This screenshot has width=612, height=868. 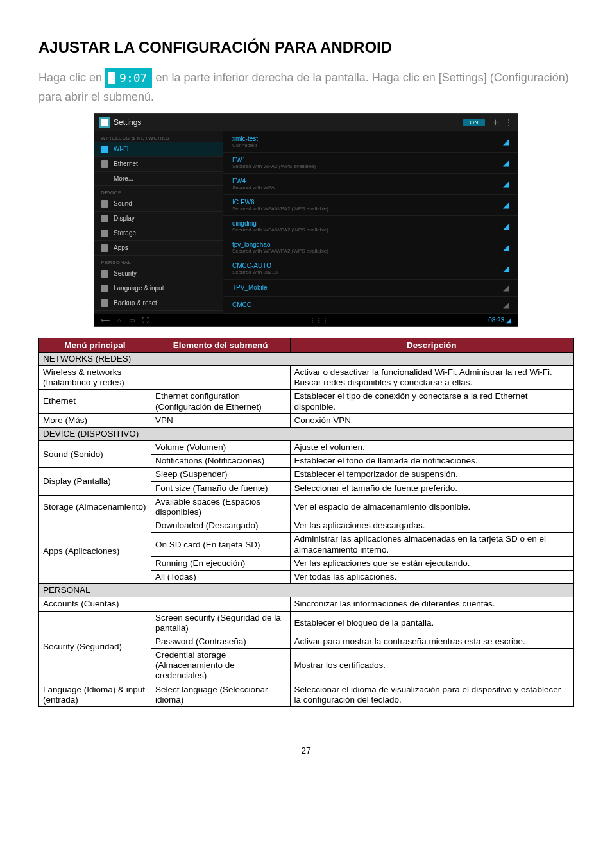 What do you see at coordinates (105, 164) in the screenshot?
I see `ethernet-icon` at bounding box center [105, 164].